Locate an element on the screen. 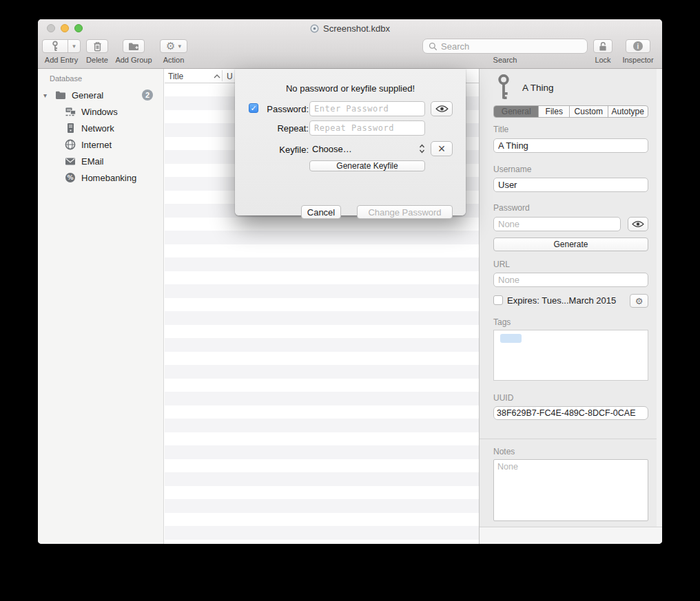  window-title: Screenshot.kdbx is located at coordinates (357, 29).